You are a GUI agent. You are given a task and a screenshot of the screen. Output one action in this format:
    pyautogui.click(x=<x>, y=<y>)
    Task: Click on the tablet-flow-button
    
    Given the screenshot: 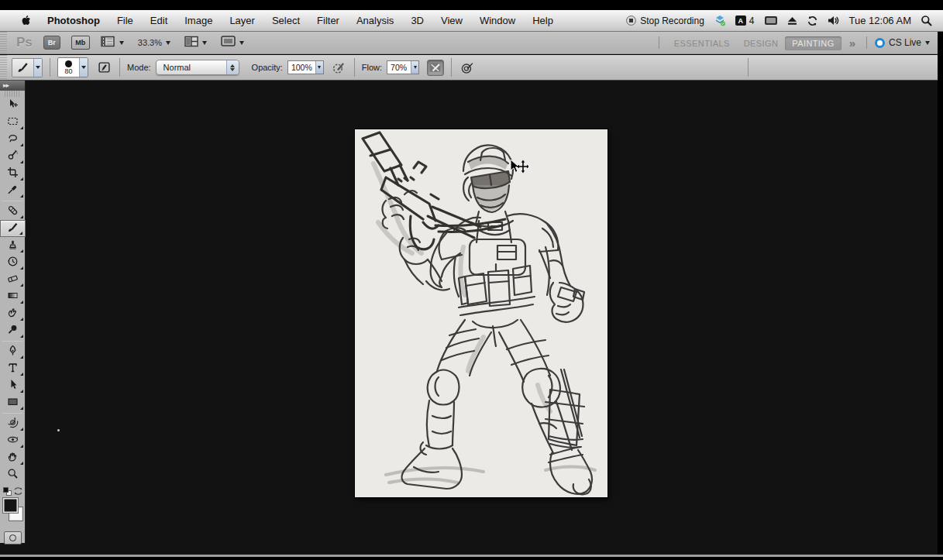 What is the action you would take?
    pyautogui.click(x=435, y=68)
    